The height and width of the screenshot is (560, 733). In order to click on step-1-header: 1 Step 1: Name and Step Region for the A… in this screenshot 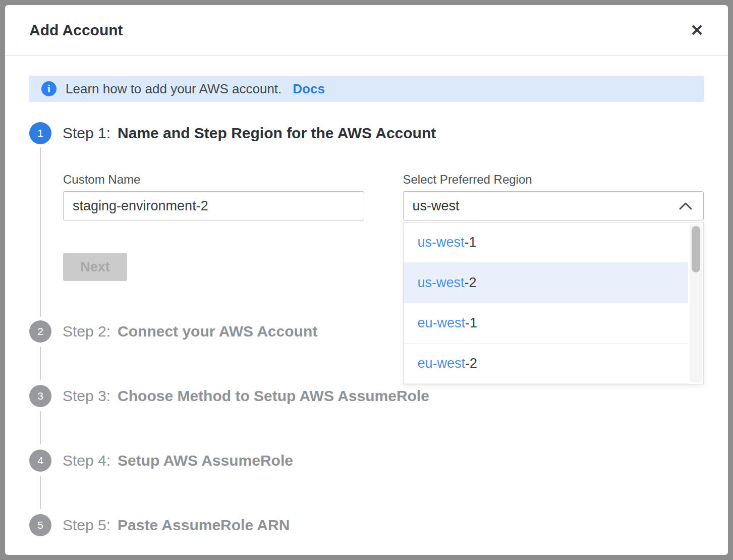, I will do `click(366, 133)`.